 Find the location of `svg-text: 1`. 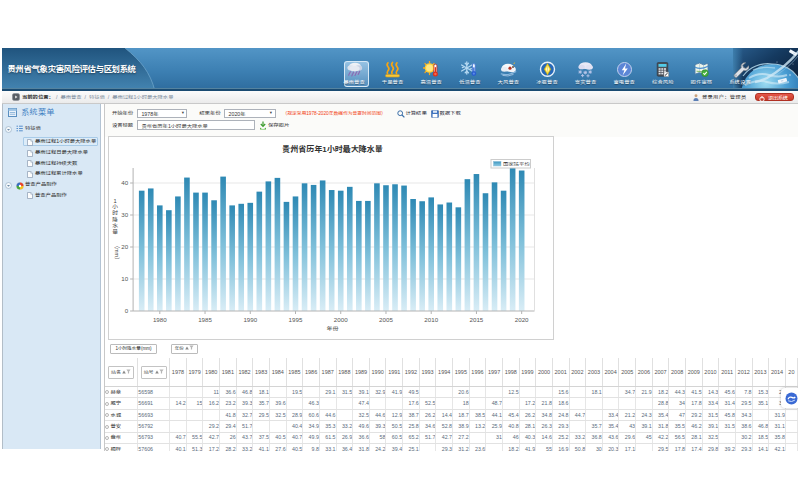

svg-text: 1 is located at coordinates (114, 201).